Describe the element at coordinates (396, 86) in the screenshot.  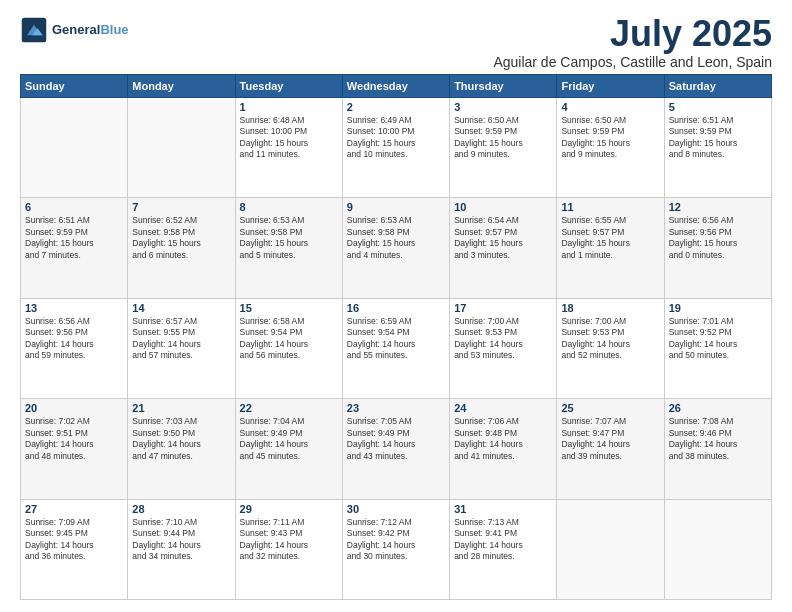
I see `weekday-header: Wednesday` at that location.